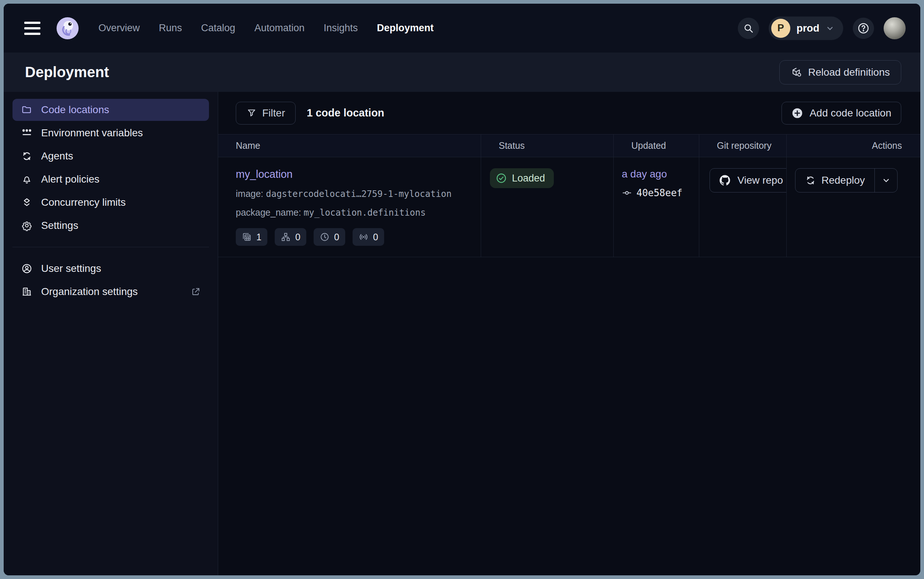  I want to click on help-icon, so click(864, 28).